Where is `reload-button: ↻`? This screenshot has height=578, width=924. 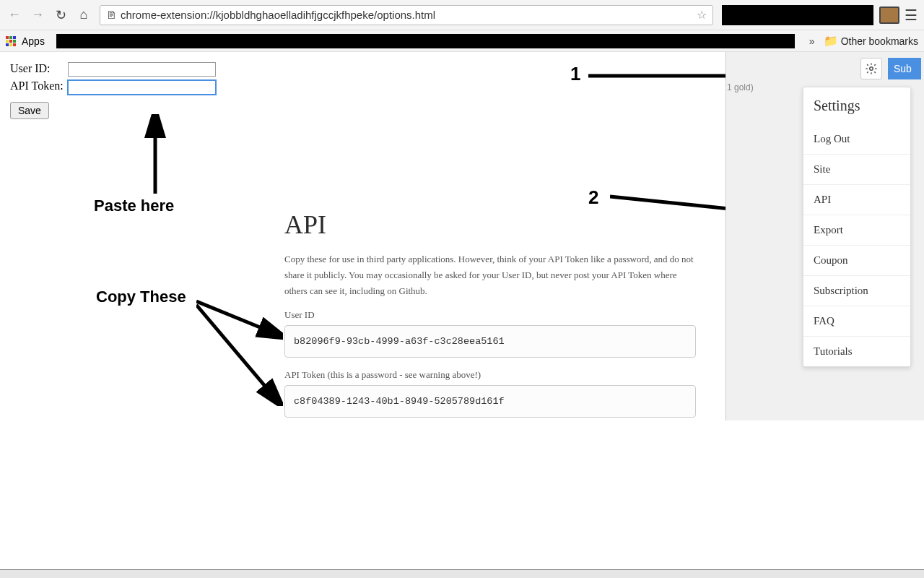 reload-button: ↻ is located at coordinates (61, 15).